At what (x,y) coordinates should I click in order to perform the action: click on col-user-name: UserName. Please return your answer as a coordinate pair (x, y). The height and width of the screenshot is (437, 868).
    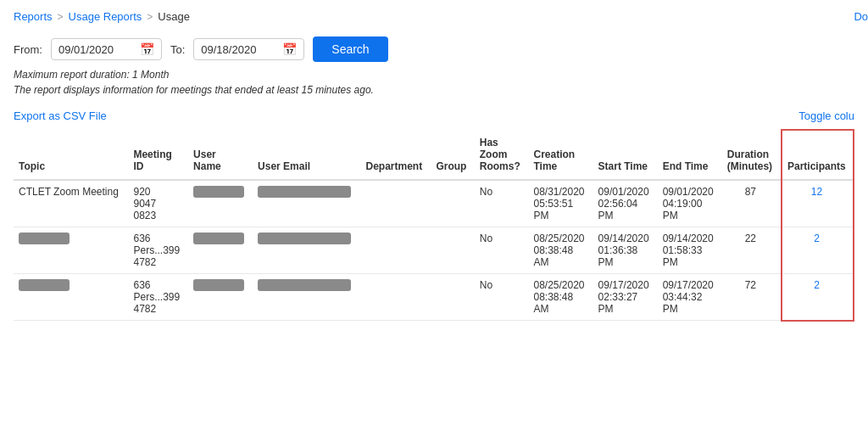
    Looking at the image, I should click on (220, 154).